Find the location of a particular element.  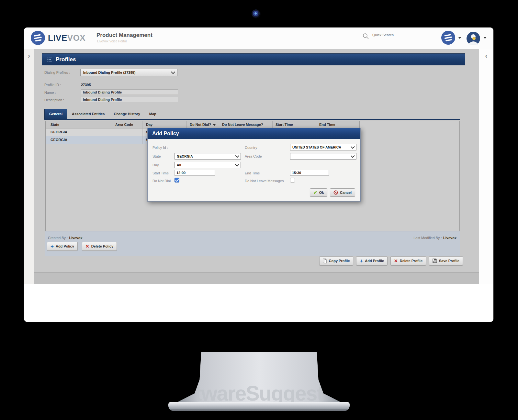

divider is located at coordinates (253, 79).